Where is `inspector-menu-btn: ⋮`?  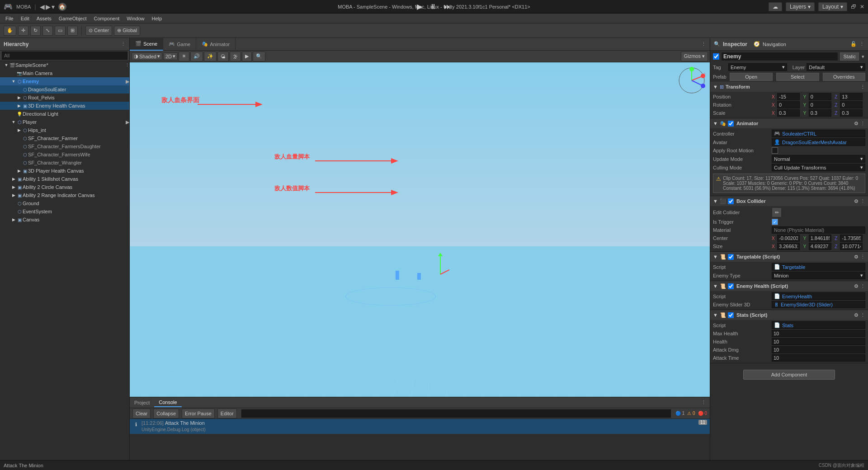 inspector-menu-btn: ⋮ is located at coordinates (862, 44).